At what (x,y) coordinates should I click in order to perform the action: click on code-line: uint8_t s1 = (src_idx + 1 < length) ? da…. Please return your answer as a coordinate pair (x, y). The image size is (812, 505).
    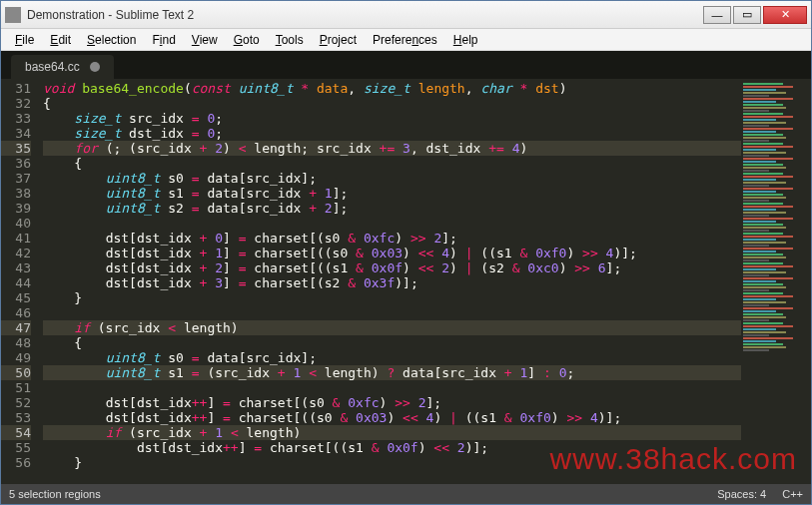
    Looking at the image, I should click on (392, 373).